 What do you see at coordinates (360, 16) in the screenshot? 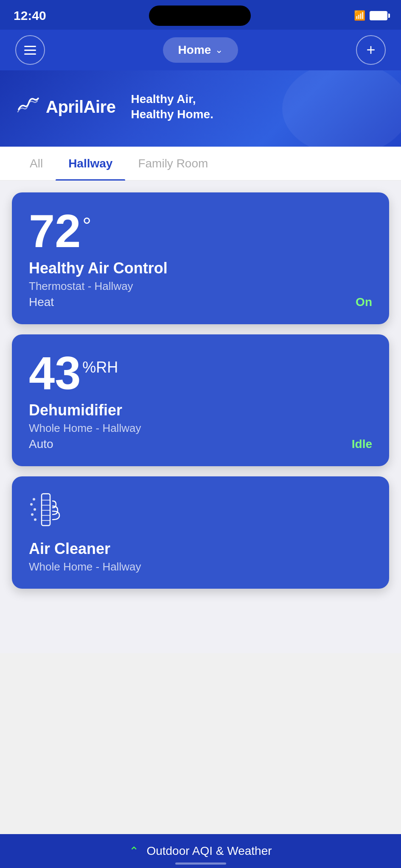
I see `wifi-icon: 📶` at bounding box center [360, 16].